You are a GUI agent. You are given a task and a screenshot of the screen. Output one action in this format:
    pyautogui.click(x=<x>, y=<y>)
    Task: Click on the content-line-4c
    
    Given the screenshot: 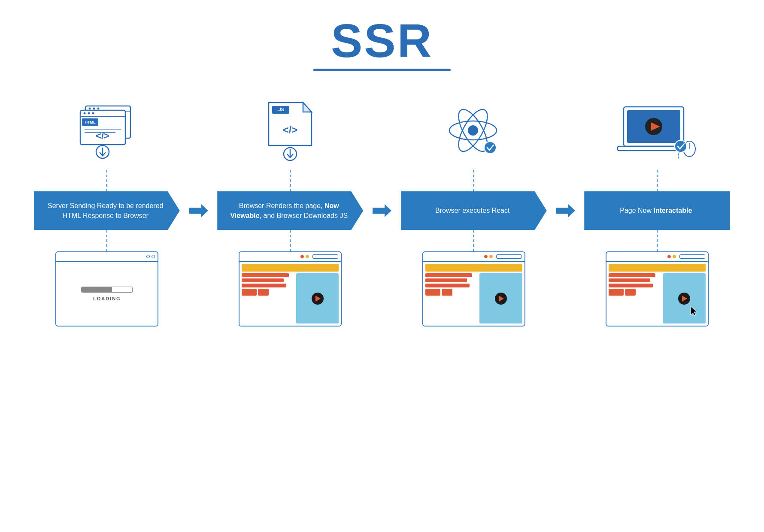 What is the action you would take?
    pyautogui.click(x=631, y=286)
    